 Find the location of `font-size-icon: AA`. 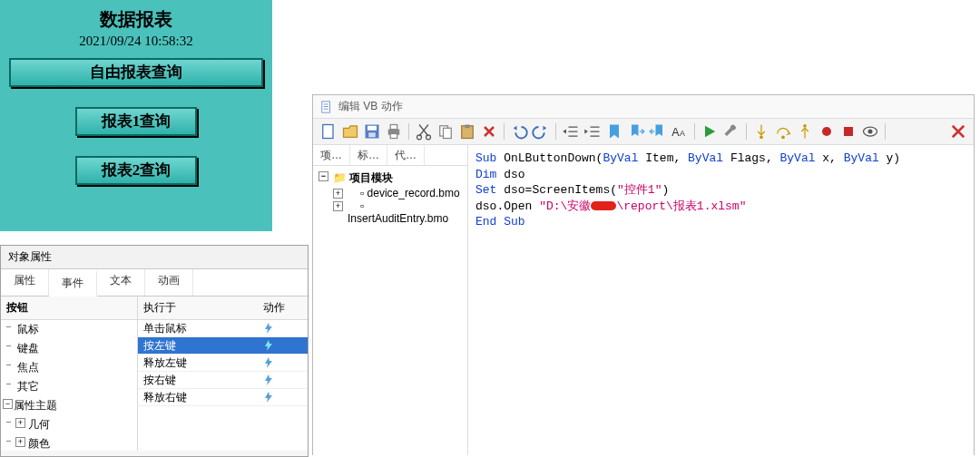

font-size-icon: AA is located at coordinates (680, 131).